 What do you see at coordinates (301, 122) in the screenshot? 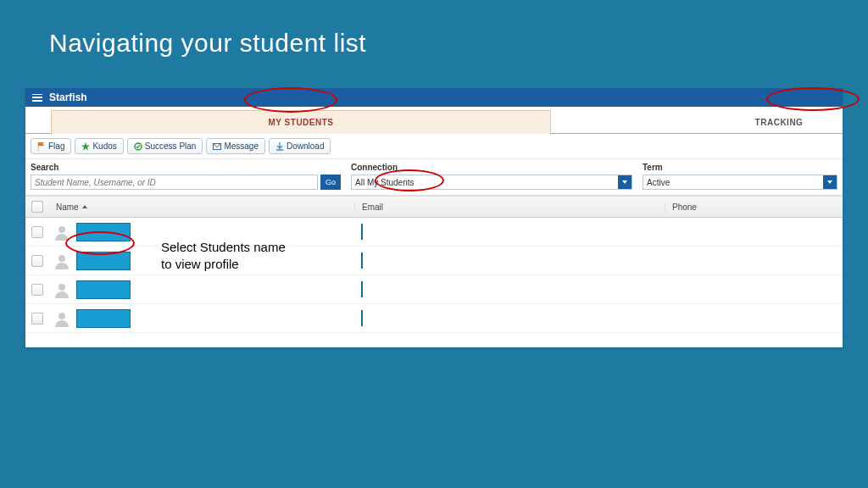
I see `tab-my-students: MY STUDENTS` at bounding box center [301, 122].